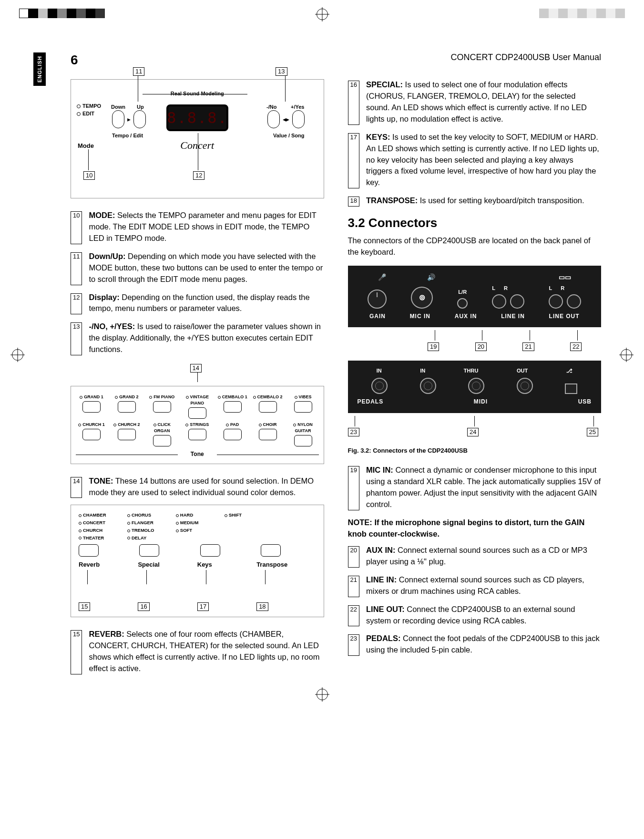  I want to click on callout-10: 10, so click(76, 228).